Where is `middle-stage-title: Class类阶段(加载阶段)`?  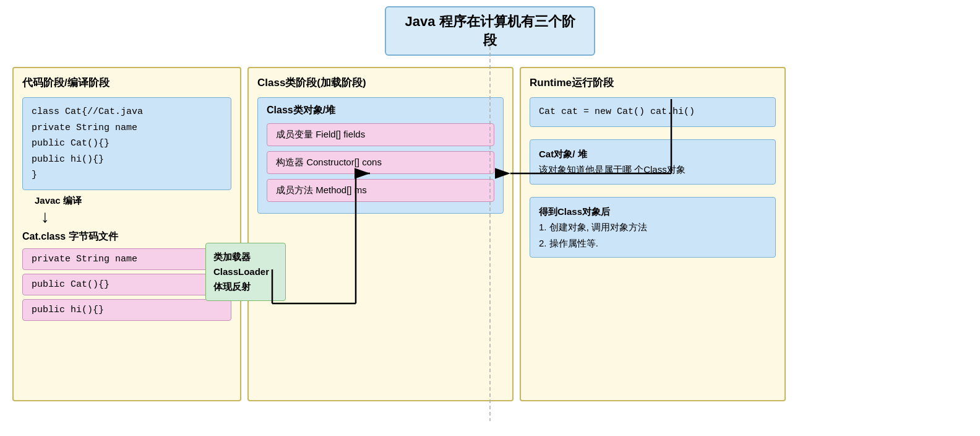
middle-stage-title: Class类阶段(加载阶段) is located at coordinates (380, 83).